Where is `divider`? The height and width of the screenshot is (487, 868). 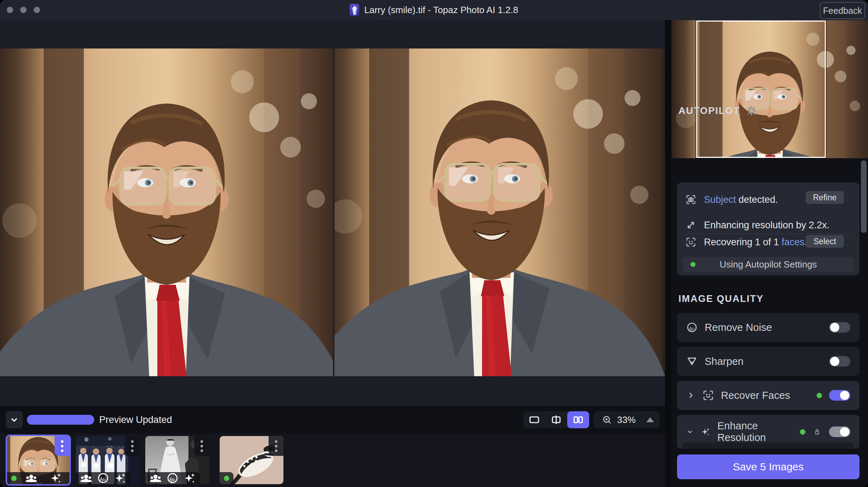 divider is located at coordinates (768, 234).